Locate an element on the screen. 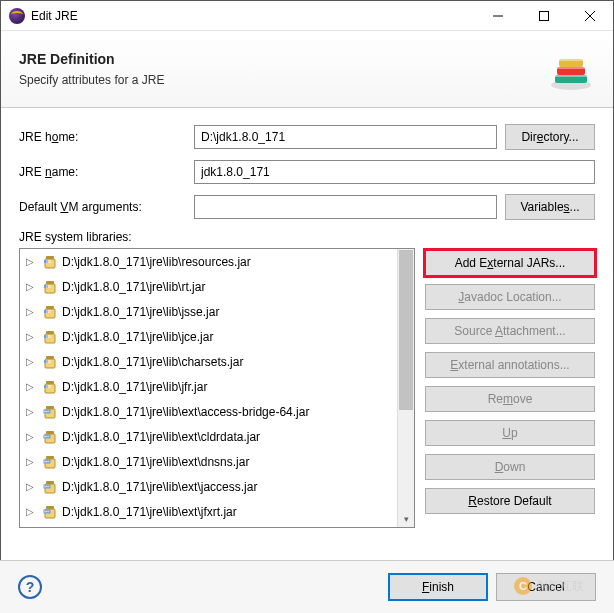 The height and width of the screenshot is (613, 614). default-vm-label: Default VM arguments: is located at coordinates (106, 207).